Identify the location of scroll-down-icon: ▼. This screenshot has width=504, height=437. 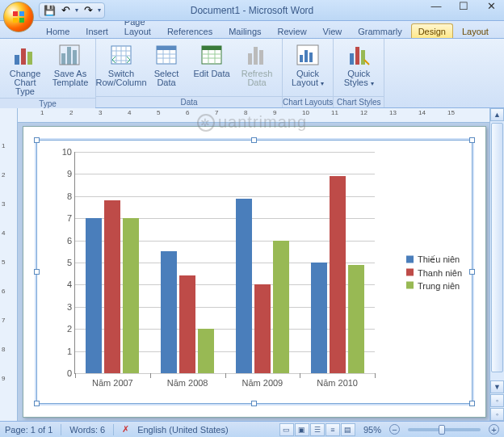
(498, 387).